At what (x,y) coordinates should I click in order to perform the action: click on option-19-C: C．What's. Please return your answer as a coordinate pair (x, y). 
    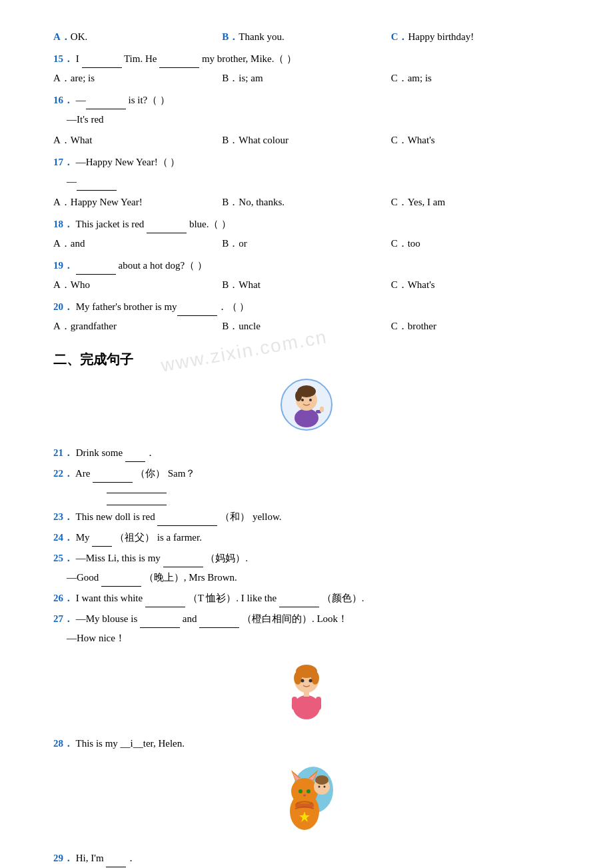
    Looking at the image, I should click on (476, 285).